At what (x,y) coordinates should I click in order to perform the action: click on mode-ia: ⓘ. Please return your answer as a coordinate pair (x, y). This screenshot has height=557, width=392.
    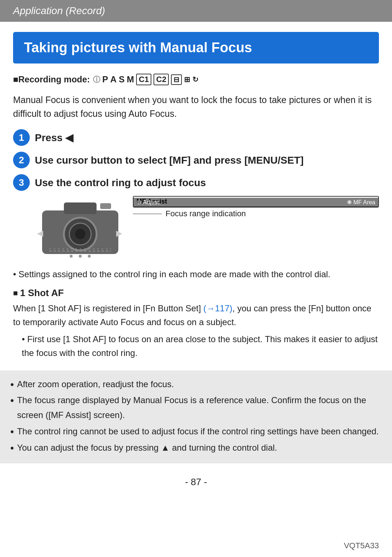
    Looking at the image, I should click on (97, 80).